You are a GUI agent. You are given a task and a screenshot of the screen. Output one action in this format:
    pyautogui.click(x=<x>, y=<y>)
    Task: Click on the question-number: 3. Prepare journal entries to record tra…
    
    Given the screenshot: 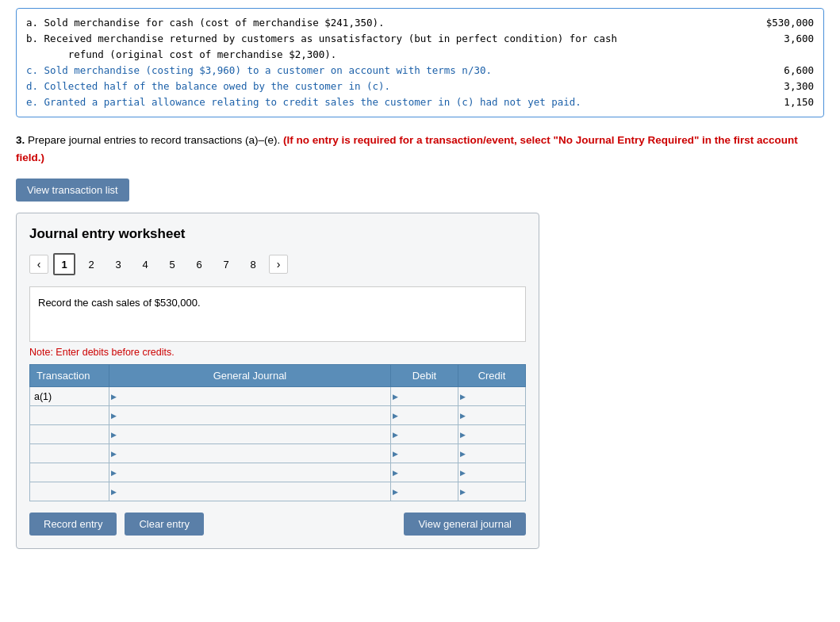 What is the action you would take?
    pyautogui.click(x=149, y=140)
    